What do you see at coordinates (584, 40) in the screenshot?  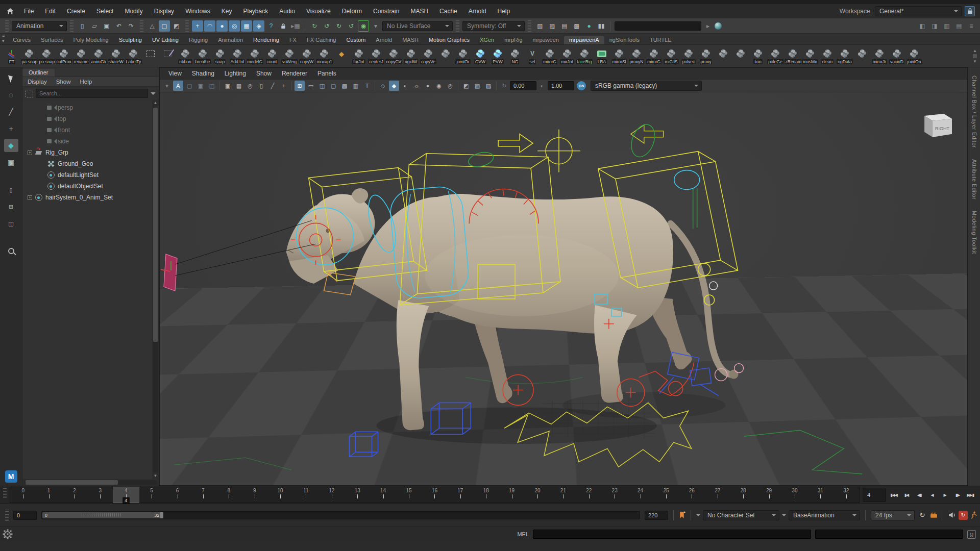 I see `shelf-tab-mrpaweena: mrpaweenA` at bounding box center [584, 40].